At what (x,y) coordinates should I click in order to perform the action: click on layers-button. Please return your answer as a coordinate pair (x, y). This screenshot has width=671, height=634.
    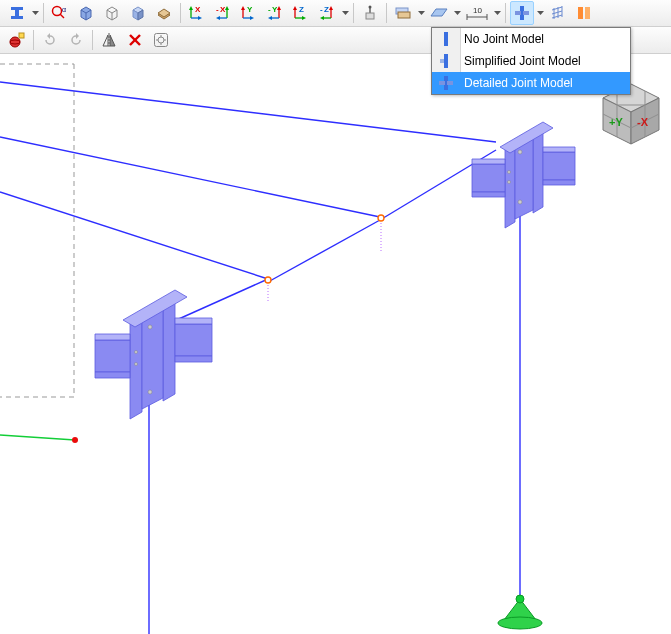
    Looking at the image, I should click on (403, 13).